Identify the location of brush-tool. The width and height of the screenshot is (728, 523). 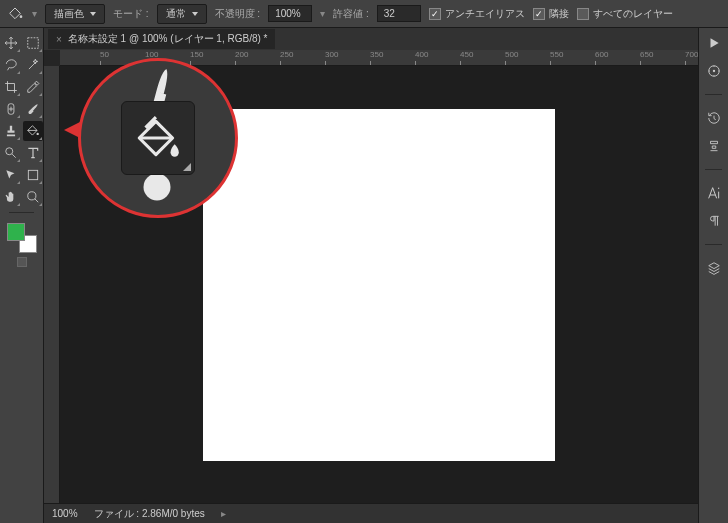
(33, 109).